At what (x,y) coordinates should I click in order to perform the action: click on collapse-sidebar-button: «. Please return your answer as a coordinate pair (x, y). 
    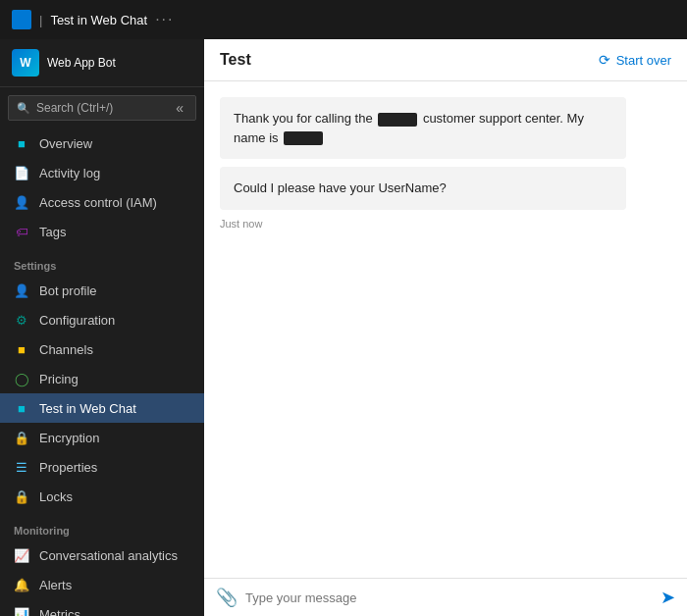
    Looking at the image, I should click on (180, 108).